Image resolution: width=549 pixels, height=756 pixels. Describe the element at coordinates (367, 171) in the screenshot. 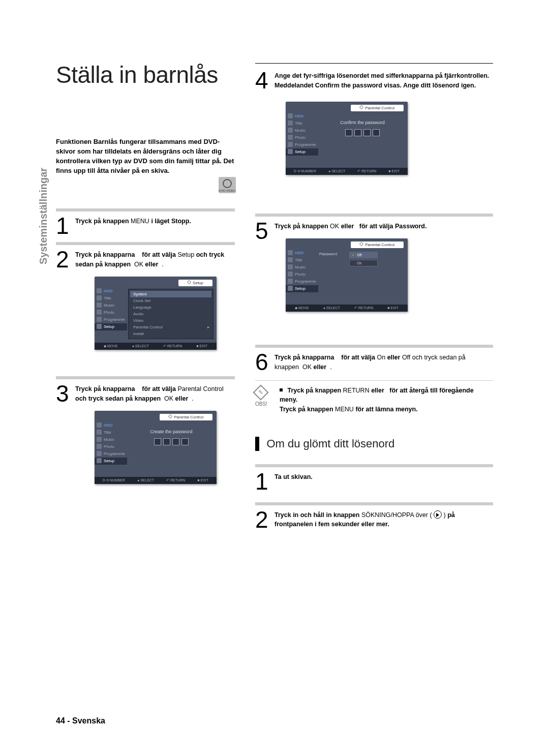

I see `osd-btn-return: ↶ RETURN` at that location.